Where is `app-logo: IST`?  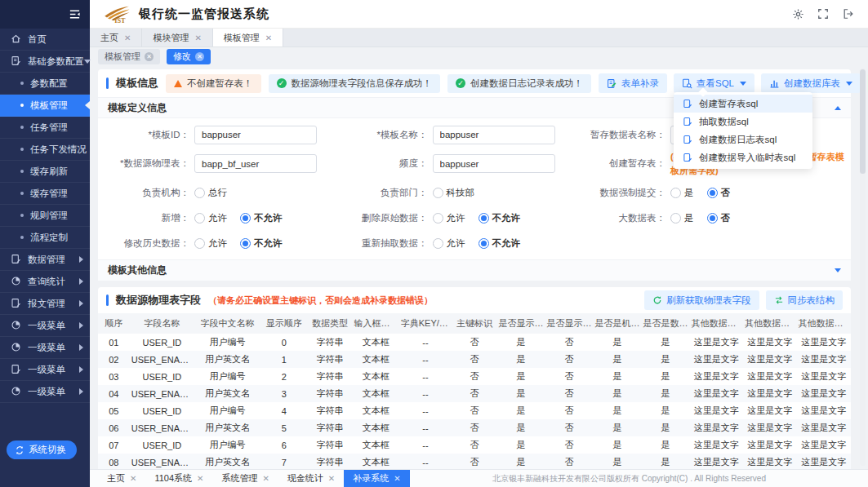 app-logo: IST is located at coordinates (117, 14).